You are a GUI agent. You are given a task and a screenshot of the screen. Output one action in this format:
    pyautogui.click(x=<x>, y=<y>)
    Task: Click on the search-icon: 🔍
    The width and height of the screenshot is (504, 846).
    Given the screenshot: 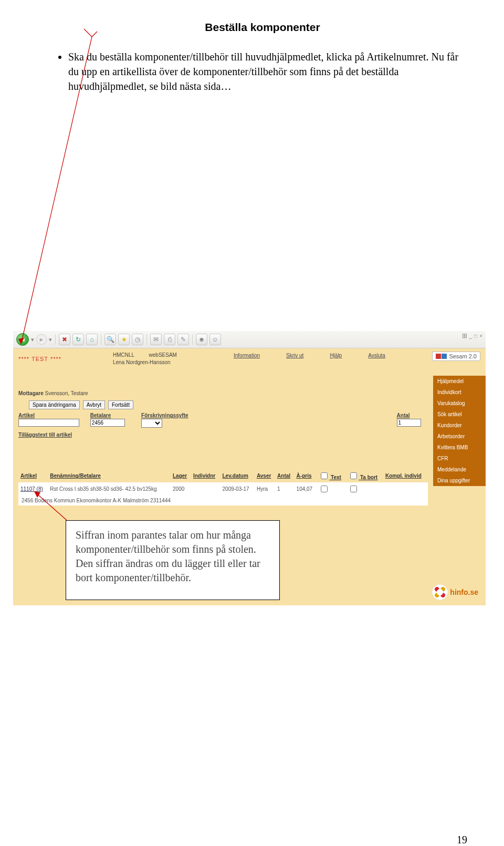 What is the action you would take?
    pyautogui.click(x=110, y=339)
    